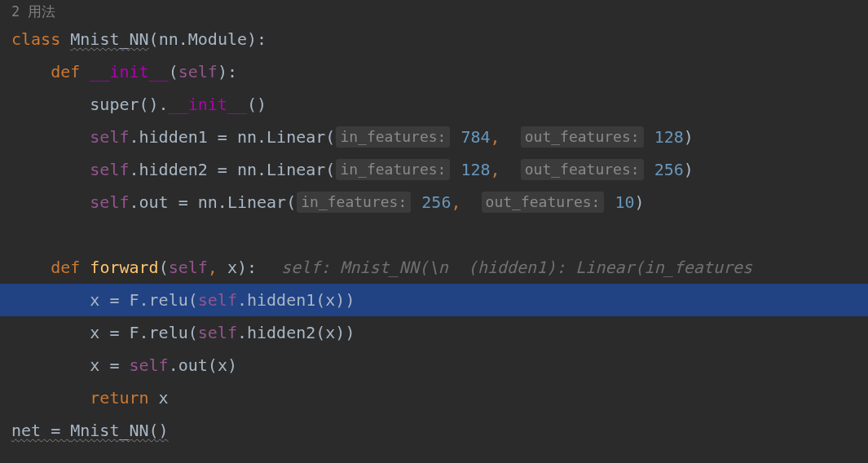  I want to click on text: .out(x), so click(203, 365).